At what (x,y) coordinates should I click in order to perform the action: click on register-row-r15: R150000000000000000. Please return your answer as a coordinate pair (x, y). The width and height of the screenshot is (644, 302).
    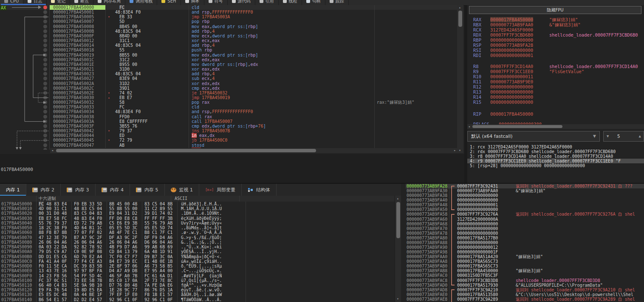
    Looking at the image, I should click on (556, 102).